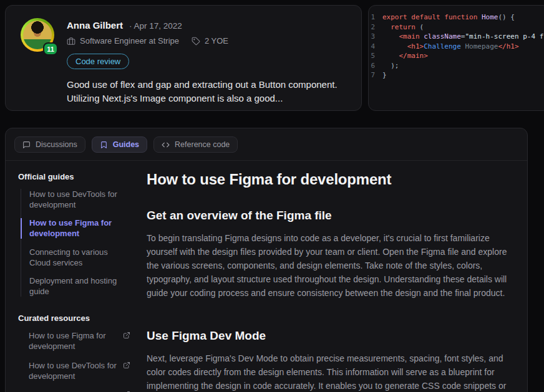  Describe the element at coordinates (442, 46) in the screenshot. I see `code-token: Challenge` at that location.